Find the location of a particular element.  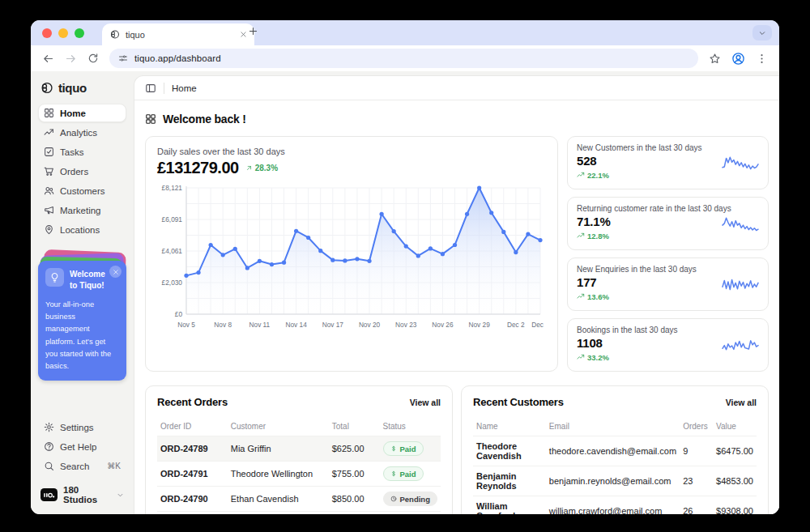

stat-trend-value: 12.8% is located at coordinates (598, 236).